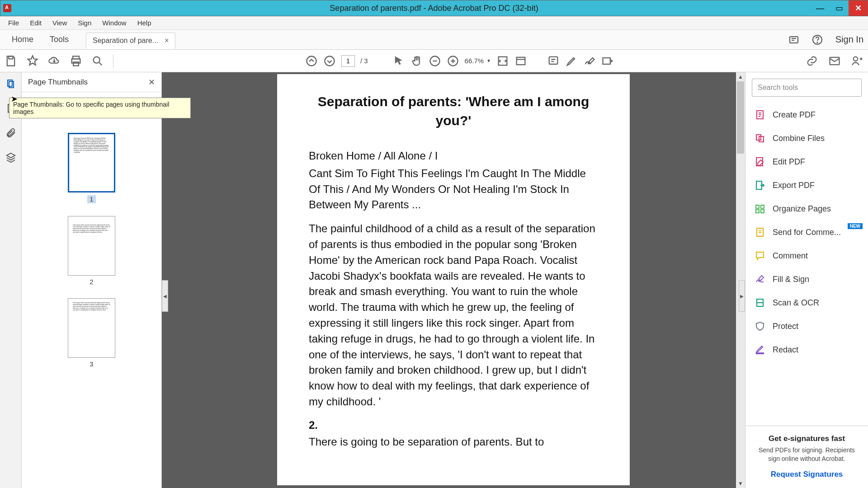 The height and width of the screenshot is (488, 868). What do you see at coordinates (98, 61) in the screenshot?
I see `search-icon` at bounding box center [98, 61].